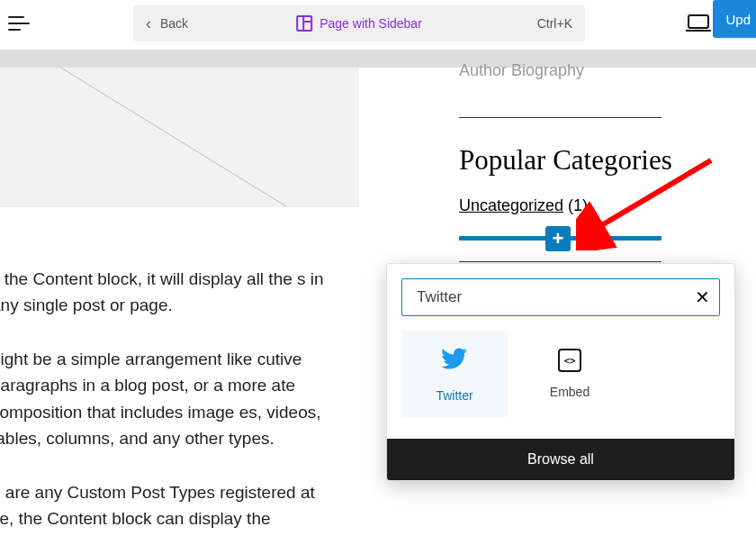  Describe the element at coordinates (304, 23) in the screenshot. I see `template-icon` at that location.